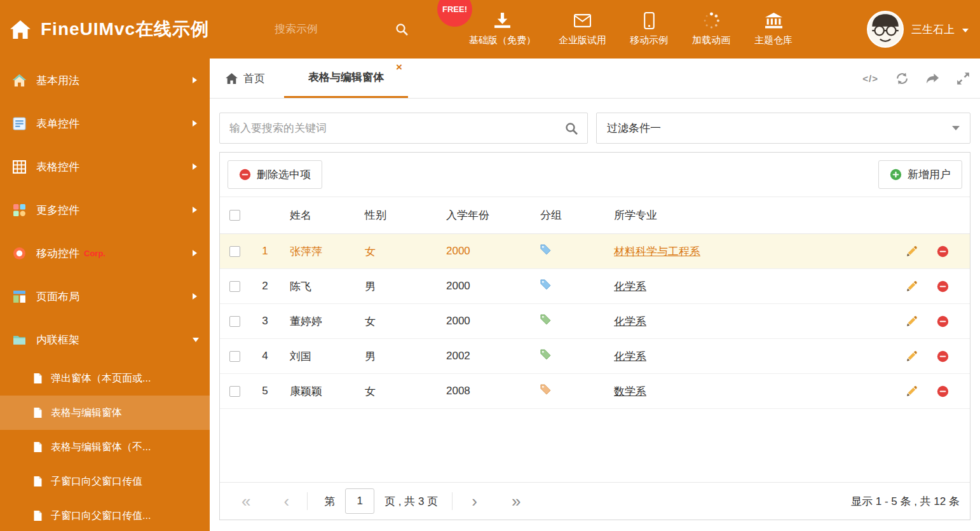  I want to click on delete-selected-button: 删除选中项, so click(275, 174).